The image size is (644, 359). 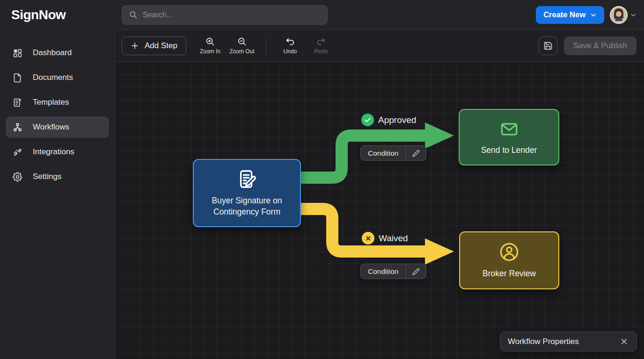 I want to click on save-draft-button, so click(x=548, y=46).